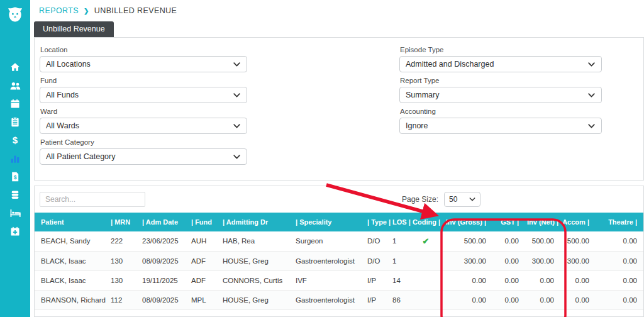 The height and width of the screenshot is (317, 644). I want to click on column-header-adm_date: | Adm Date, so click(165, 222).